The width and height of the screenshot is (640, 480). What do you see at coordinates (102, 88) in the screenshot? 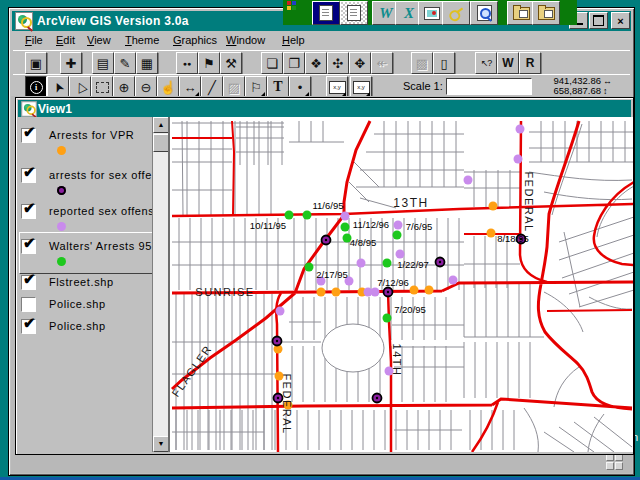
I see `select-rect-tool-icon` at bounding box center [102, 88].